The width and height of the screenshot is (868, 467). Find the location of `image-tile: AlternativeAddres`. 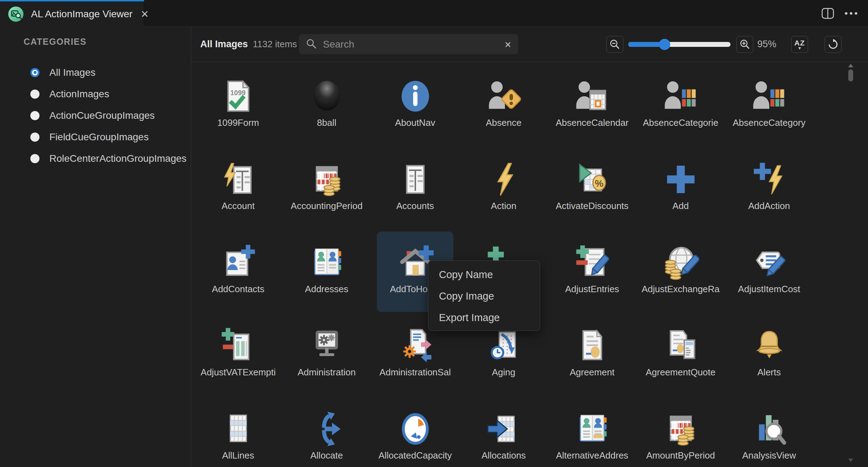

image-tile: AlternativeAddres is located at coordinates (592, 431).